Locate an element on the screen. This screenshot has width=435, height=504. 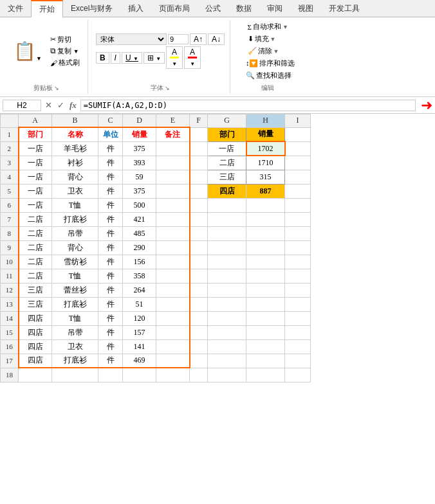
cell-i16 is located at coordinates (298, 346).